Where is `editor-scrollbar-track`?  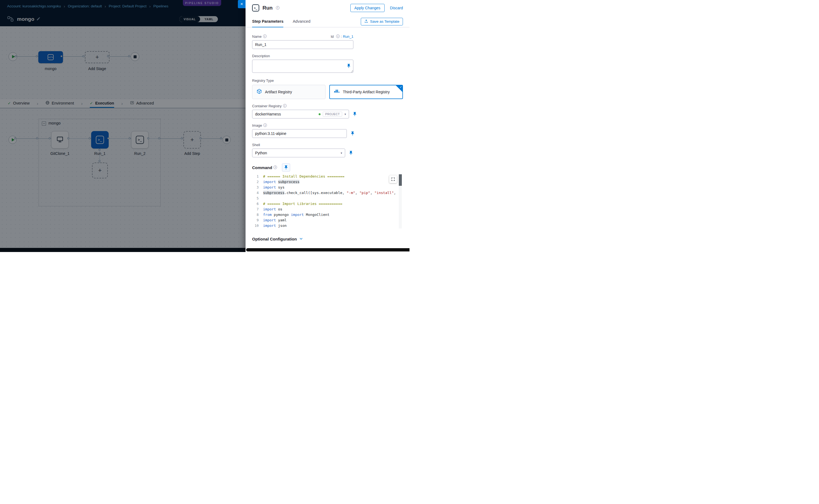 editor-scrollbar-track is located at coordinates (400, 201).